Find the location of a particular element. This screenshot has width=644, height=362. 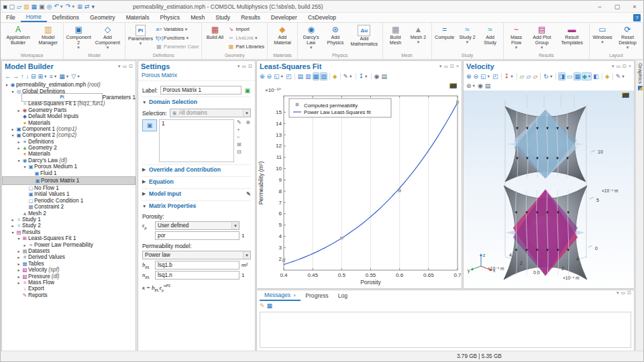

view-yz-icon: ▱ is located at coordinates (529, 76).